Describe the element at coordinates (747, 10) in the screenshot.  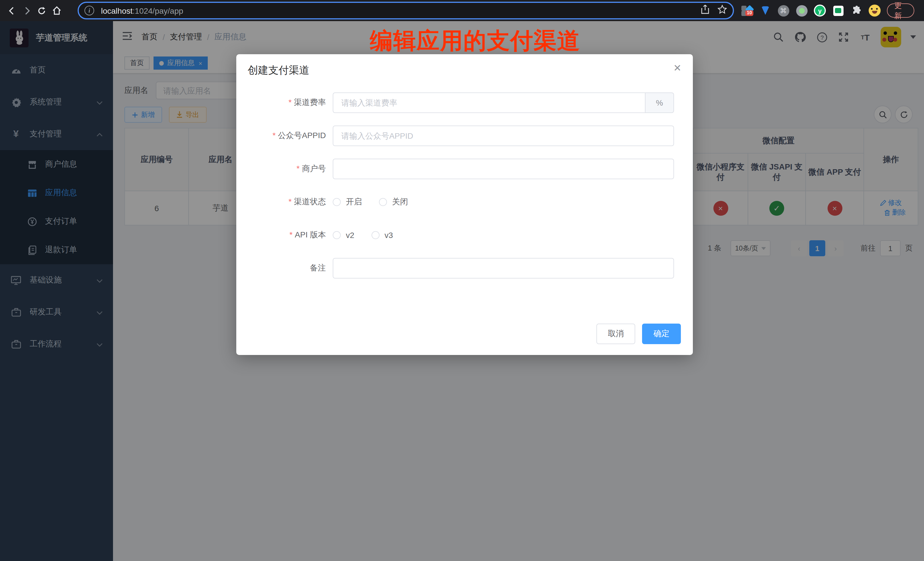
I see `extension-pinned-icon: 10` at that location.